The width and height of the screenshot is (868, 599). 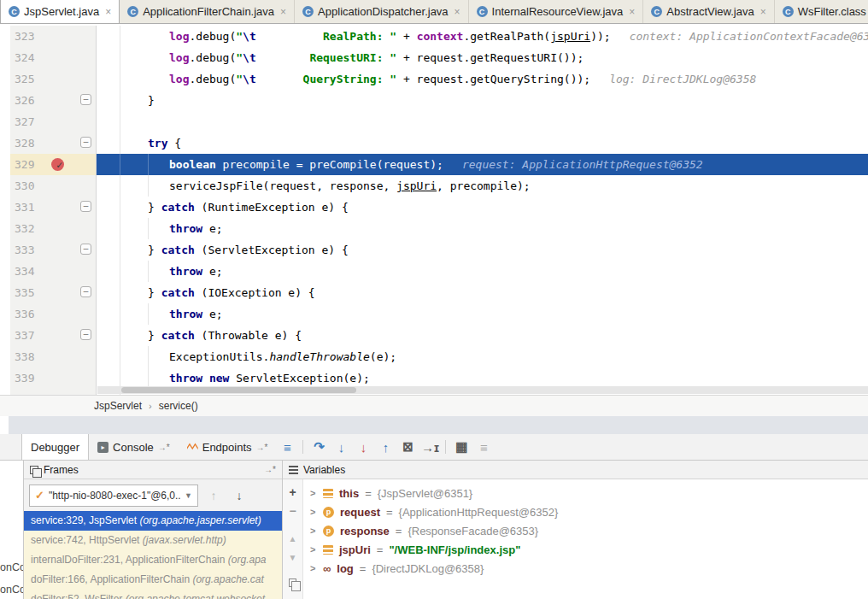 I want to click on add-watch-button: +, so click(x=292, y=492).